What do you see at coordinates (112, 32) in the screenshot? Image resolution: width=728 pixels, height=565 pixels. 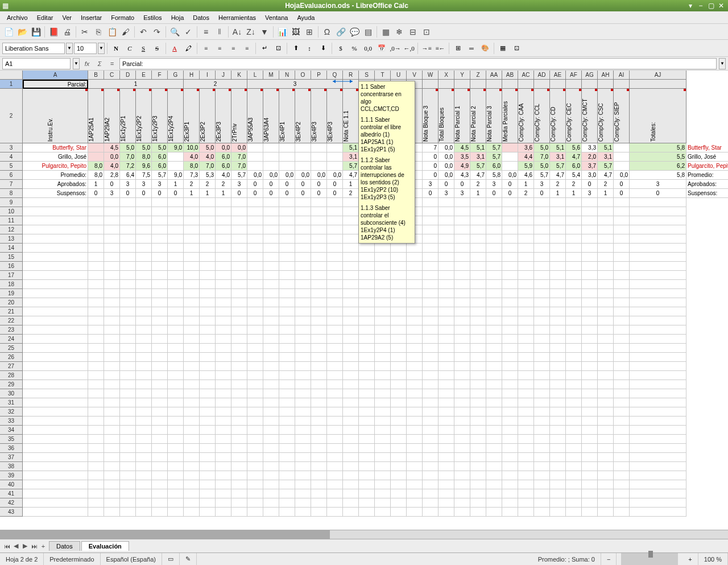 I see `paste-icon: 📋` at bounding box center [112, 32].